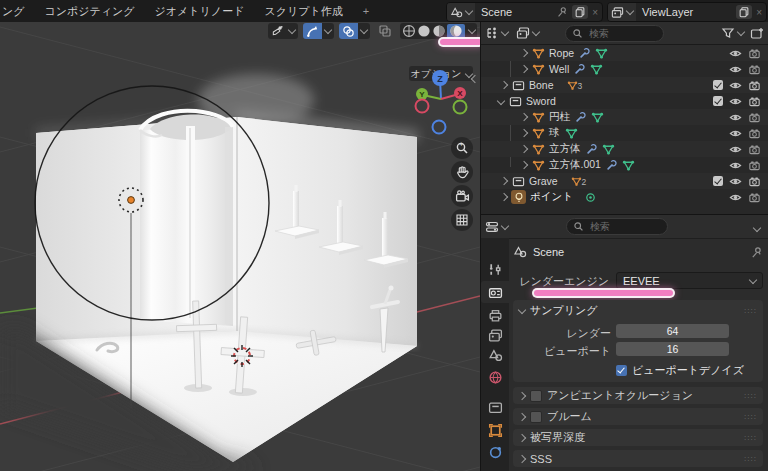 The width and height of the screenshot is (768, 471). I want to click on tab-view-layer, so click(495, 335).